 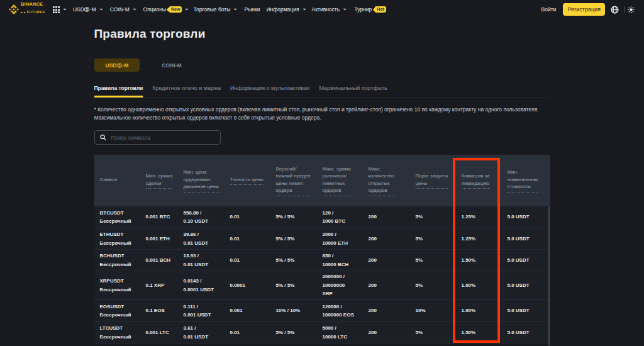 I want to click on theme-toggle-button, so click(x=631, y=10).